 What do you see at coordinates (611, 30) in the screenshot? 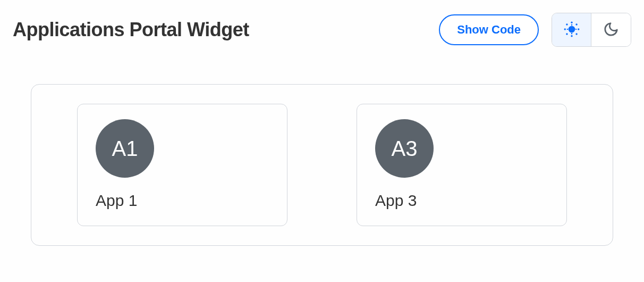
I see `moon-icon` at bounding box center [611, 30].